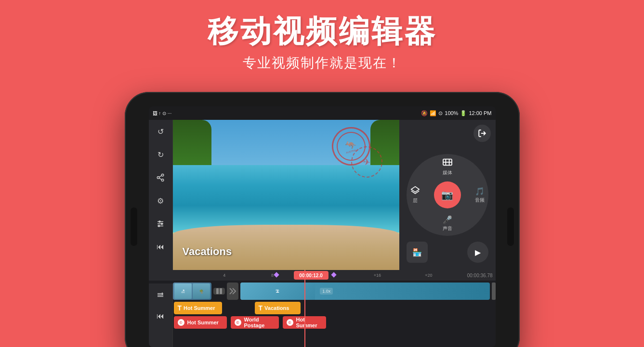 The width and height of the screenshot is (644, 347). What do you see at coordinates (433, 114) in the screenshot?
I see `wifi-icon: 📶` at bounding box center [433, 114].